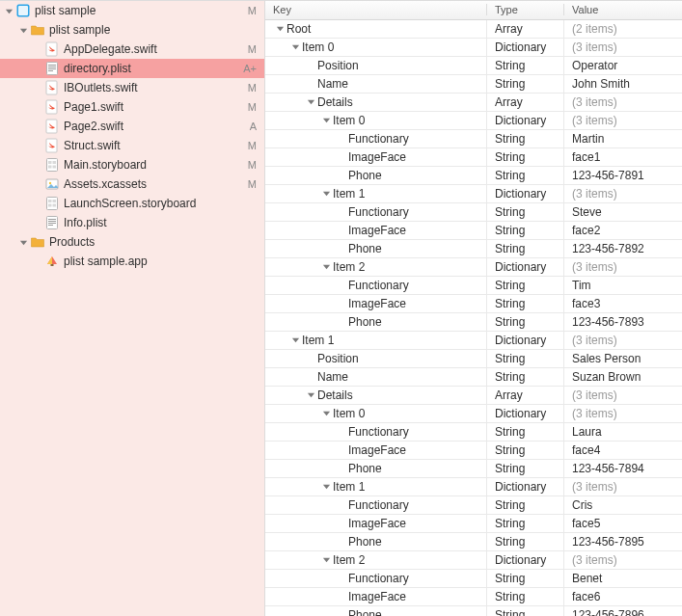 This screenshot has width=682, height=616. Describe the element at coordinates (474, 378) in the screenshot. I see `plist-row: NameStringSuzan Brown` at that location.